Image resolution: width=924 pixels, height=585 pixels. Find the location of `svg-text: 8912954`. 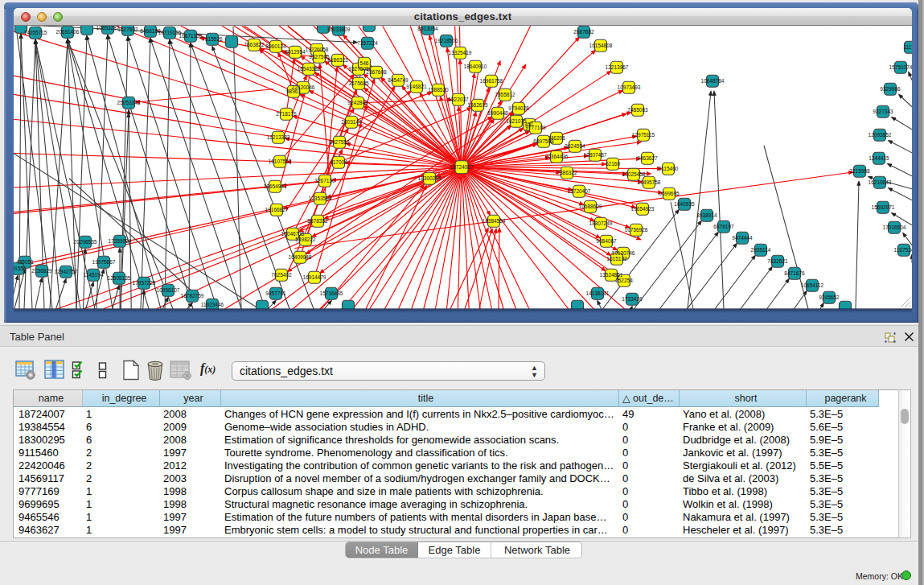

svg-text: 8912954 is located at coordinates (295, 51).